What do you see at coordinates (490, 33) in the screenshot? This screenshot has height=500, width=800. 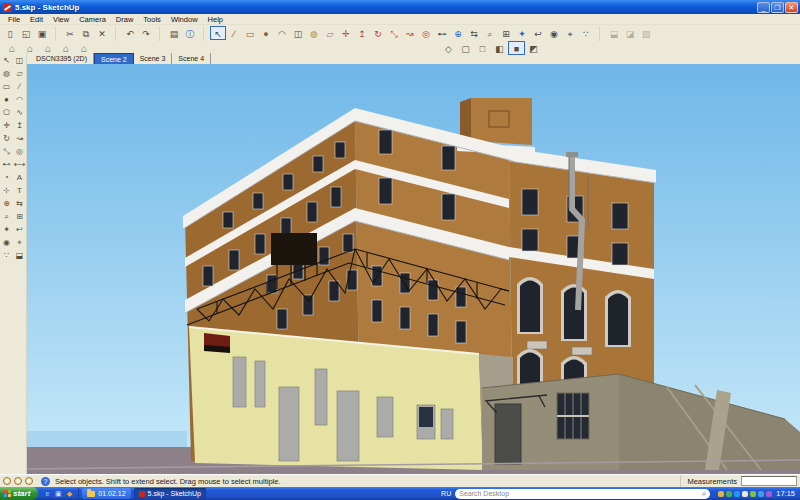 I see `zoom-button: ⌕` at bounding box center [490, 33].